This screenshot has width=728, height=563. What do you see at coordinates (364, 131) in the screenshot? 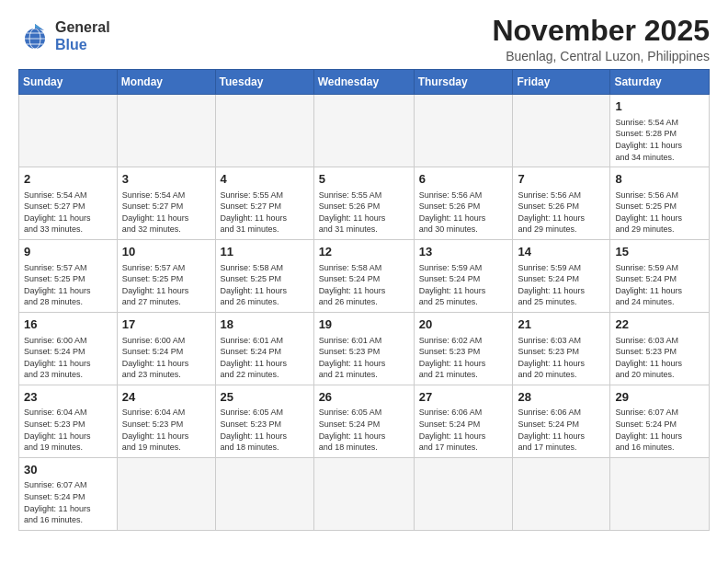
I see `calendar-week-row: 1Sunrise: 5:54 AM Sunset: 5:28 PM Daylig…` at bounding box center [364, 131].